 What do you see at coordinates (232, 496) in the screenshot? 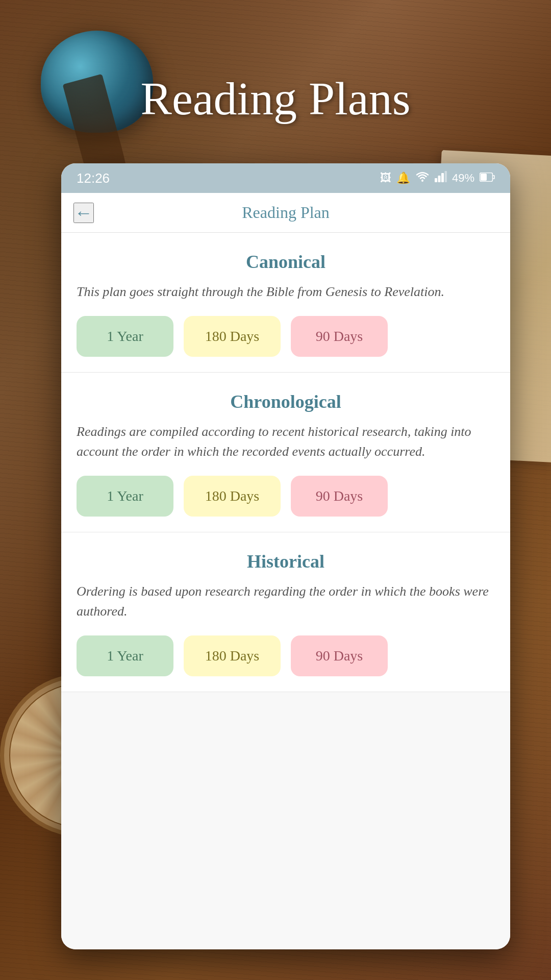
I see `chronological-180days-button: 180 Days` at bounding box center [232, 496].